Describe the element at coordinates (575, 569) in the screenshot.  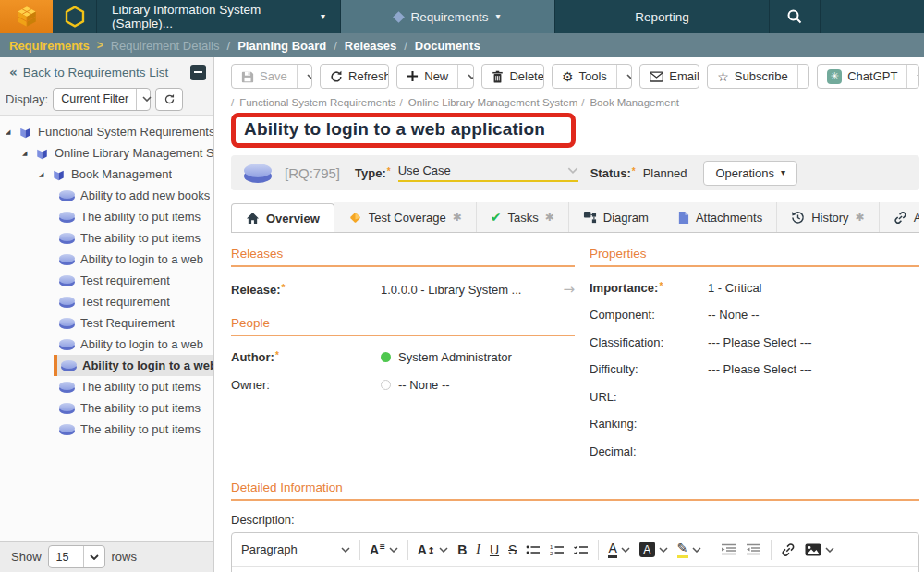
I see `description-editor-content` at that location.